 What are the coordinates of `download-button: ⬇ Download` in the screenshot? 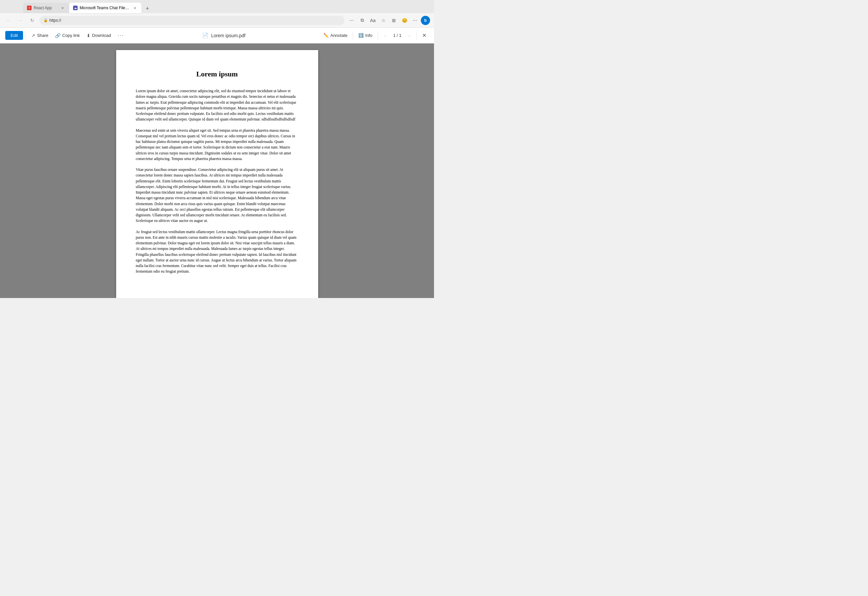 It's located at (99, 36).